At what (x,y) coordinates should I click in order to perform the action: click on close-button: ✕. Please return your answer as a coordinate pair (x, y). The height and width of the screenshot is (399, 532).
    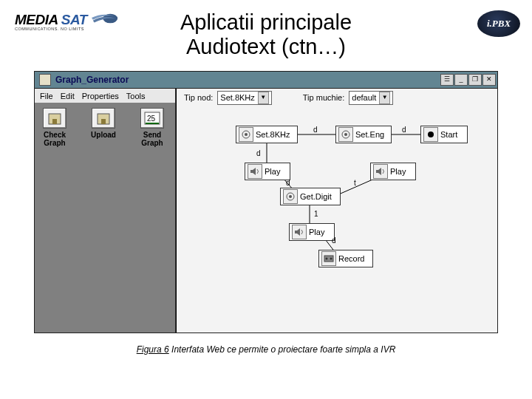
    Looking at the image, I should click on (489, 80).